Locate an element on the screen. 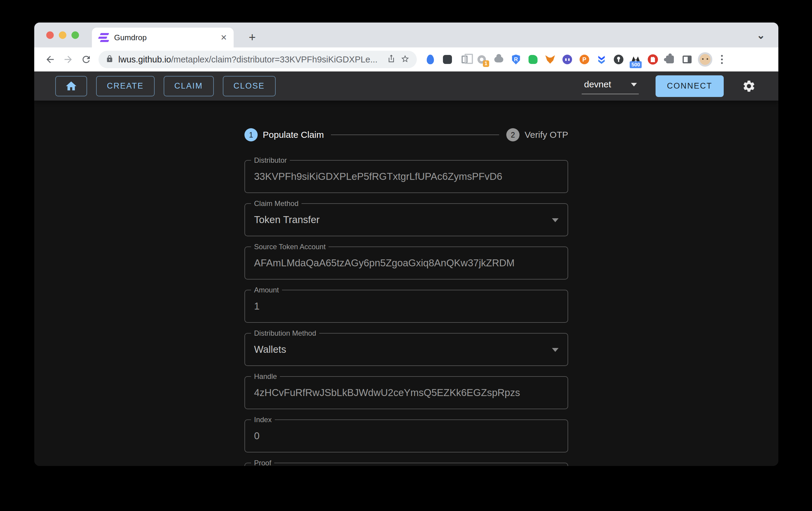 This screenshot has width=812, height=511. cloud-extension-icon is located at coordinates (499, 59).